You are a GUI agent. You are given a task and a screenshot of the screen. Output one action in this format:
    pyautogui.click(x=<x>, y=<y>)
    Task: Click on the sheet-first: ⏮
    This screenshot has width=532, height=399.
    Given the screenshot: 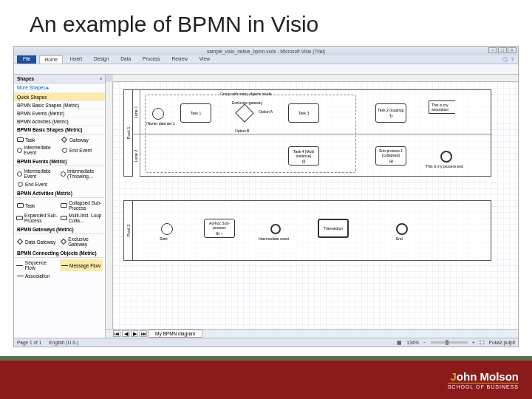 What is the action you would take?
    pyautogui.click(x=117, y=334)
    